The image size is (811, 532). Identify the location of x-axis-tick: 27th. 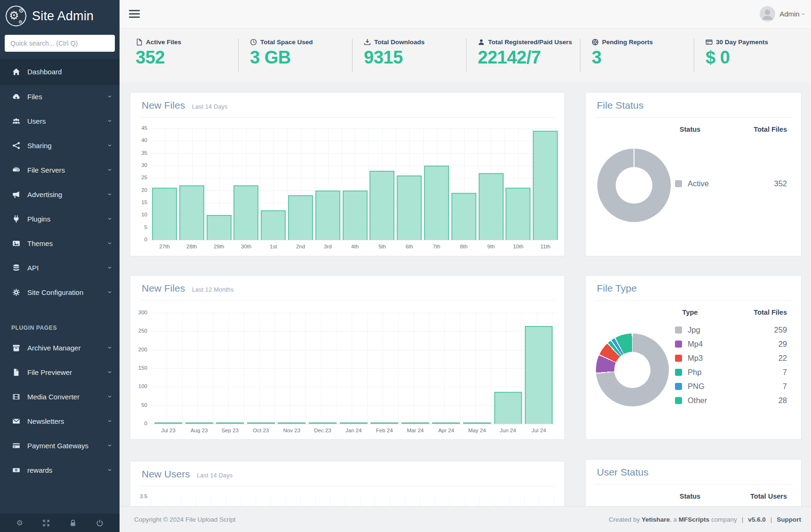
(165, 246).